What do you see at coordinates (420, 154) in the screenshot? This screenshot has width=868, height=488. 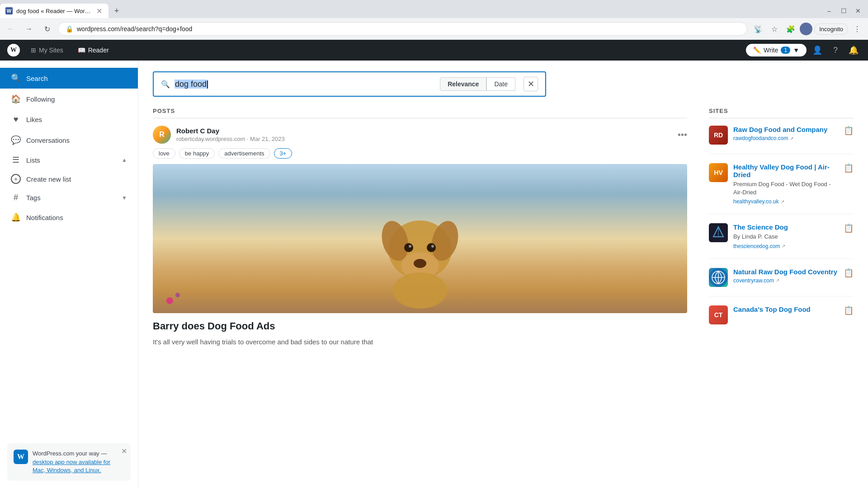 I see `post-tags: love be happy advertisements 3+` at bounding box center [420, 154].